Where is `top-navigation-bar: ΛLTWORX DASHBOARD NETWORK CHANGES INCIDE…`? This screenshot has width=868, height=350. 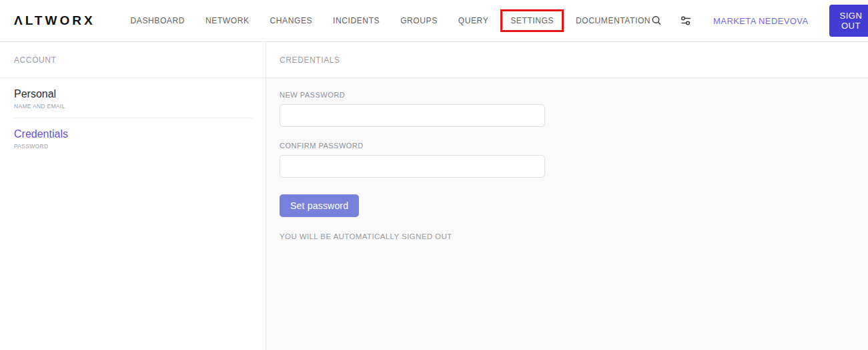 top-navigation-bar: ΛLTWORX DASHBOARD NETWORK CHANGES INCIDE… is located at coordinates (434, 21).